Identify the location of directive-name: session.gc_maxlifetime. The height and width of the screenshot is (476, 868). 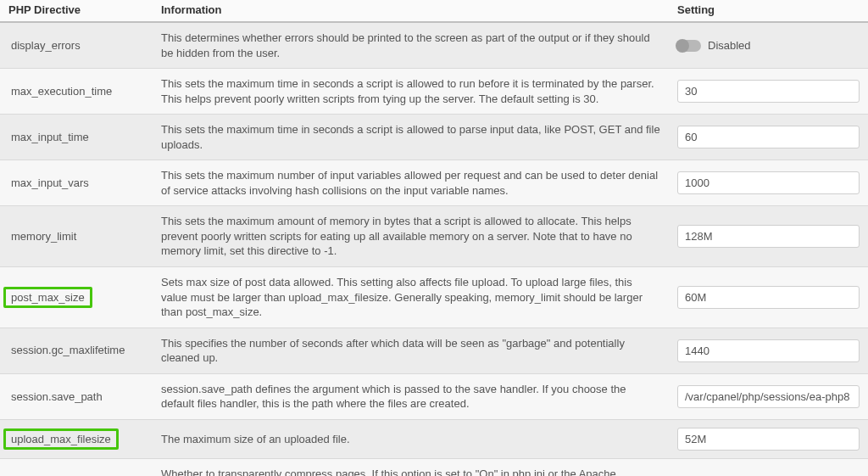
(76, 350).